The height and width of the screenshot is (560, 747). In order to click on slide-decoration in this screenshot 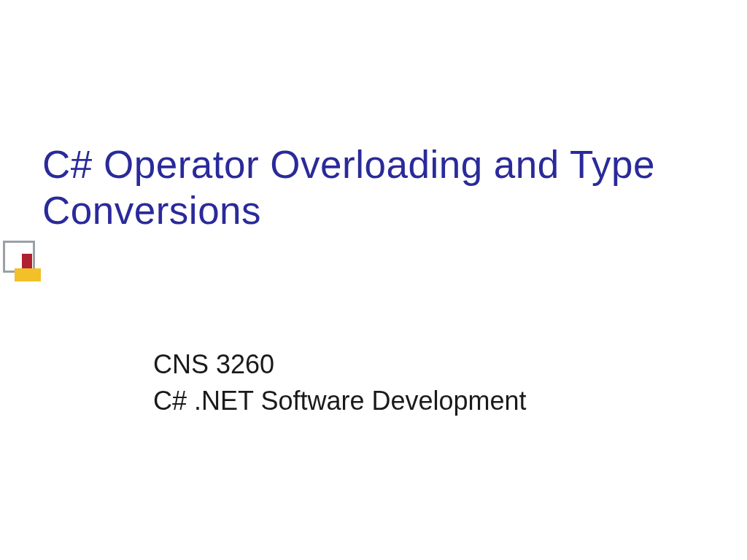, I will do `click(22, 266)`.